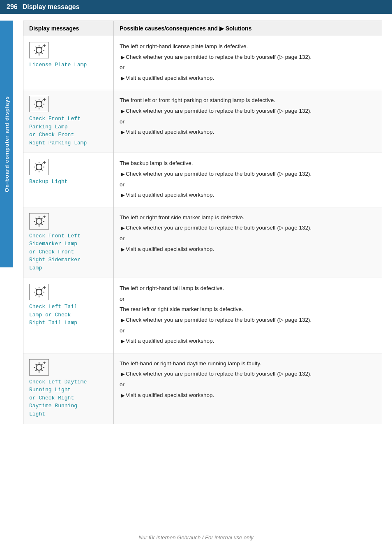 This screenshot has height=557, width=392. I want to click on left-cell-row-backup-light: Backup Light, so click(69, 180).